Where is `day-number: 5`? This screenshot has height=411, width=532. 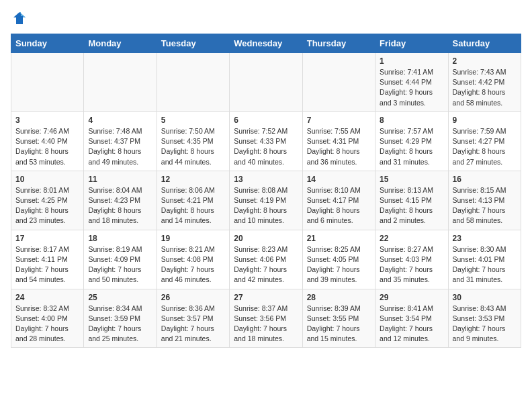
day-number: 5 is located at coordinates (193, 120).